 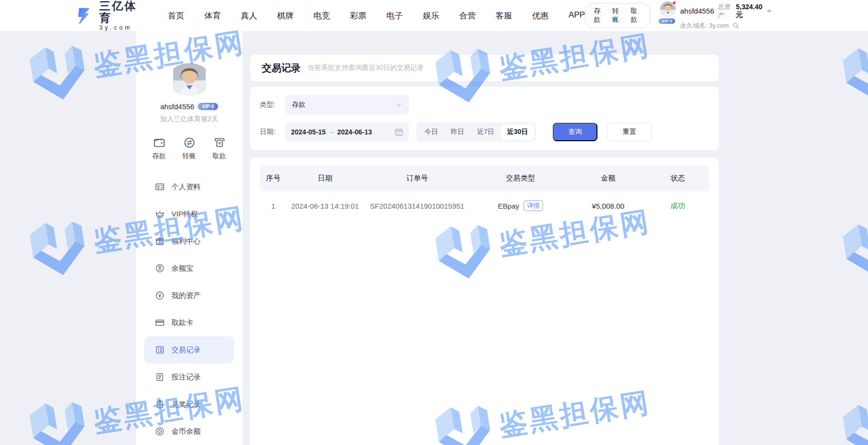 I want to click on quick-actions: 存款 转账 取款, so click(x=189, y=148).